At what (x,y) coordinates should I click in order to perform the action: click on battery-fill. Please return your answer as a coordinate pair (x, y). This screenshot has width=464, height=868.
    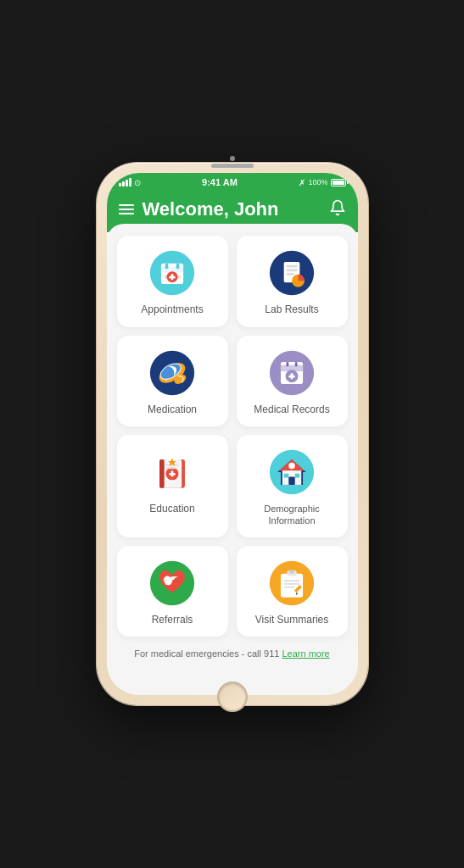
    Looking at the image, I should click on (338, 183).